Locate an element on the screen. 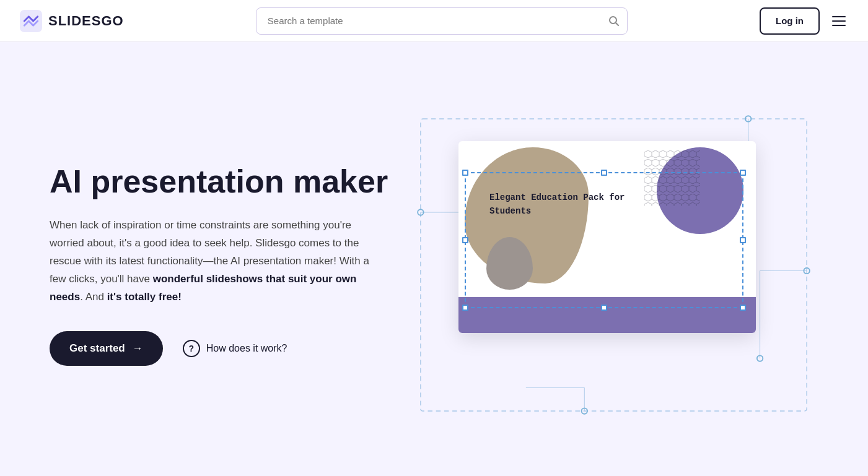 The width and height of the screenshot is (868, 476). header: SLIDESGO Log in is located at coordinates (434, 21).